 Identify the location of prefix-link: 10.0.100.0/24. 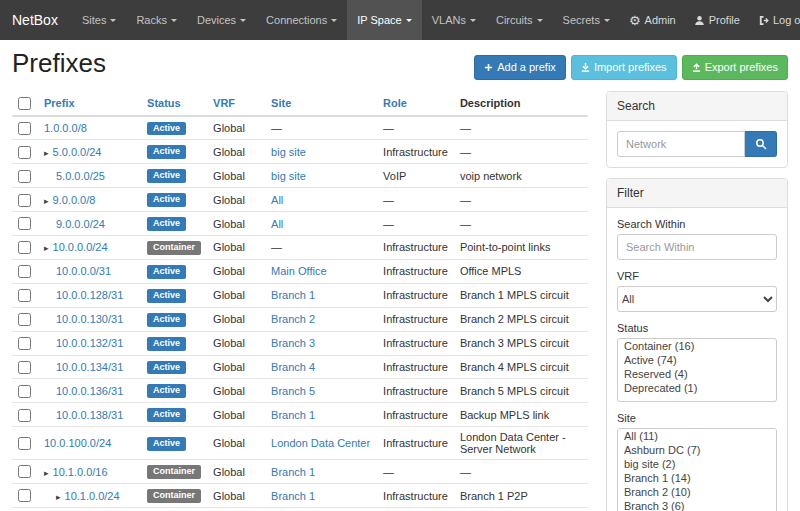
(78, 443).